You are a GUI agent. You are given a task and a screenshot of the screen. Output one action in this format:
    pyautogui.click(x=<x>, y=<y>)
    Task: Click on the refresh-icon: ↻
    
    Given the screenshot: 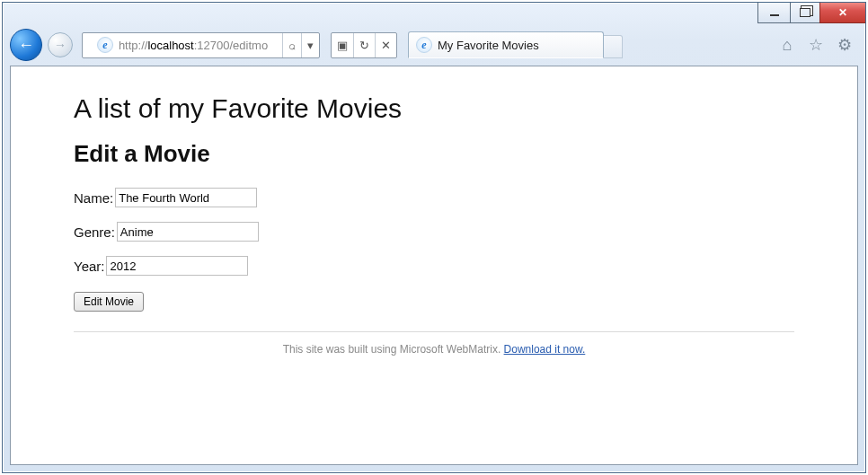 What is the action you would take?
    pyautogui.click(x=365, y=45)
    